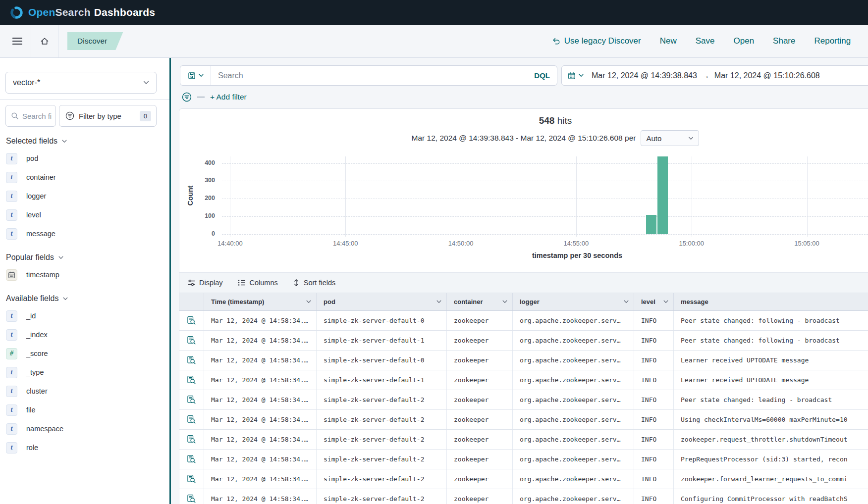 This screenshot has width=868, height=504. What do you see at coordinates (654, 302) in the screenshot?
I see `column-header-level: level` at bounding box center [654, 302].